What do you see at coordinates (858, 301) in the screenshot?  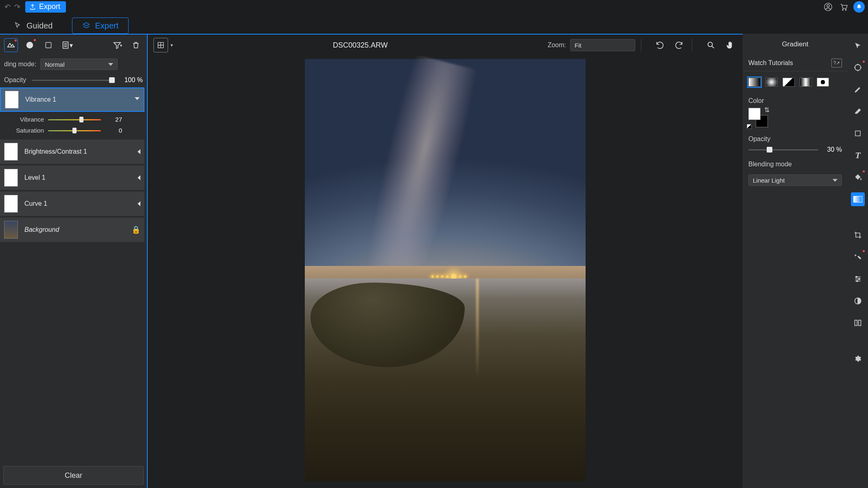 I see `contrast-tool-icon` at bounding box center [858, 301].